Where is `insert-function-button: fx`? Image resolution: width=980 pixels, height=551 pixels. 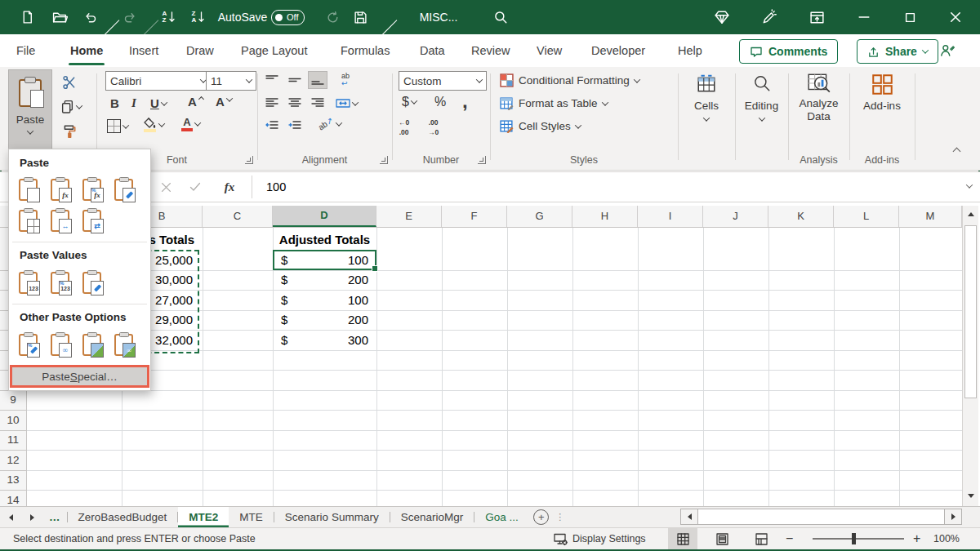
insert-function-button: fx is located at coordinates (229, 187).